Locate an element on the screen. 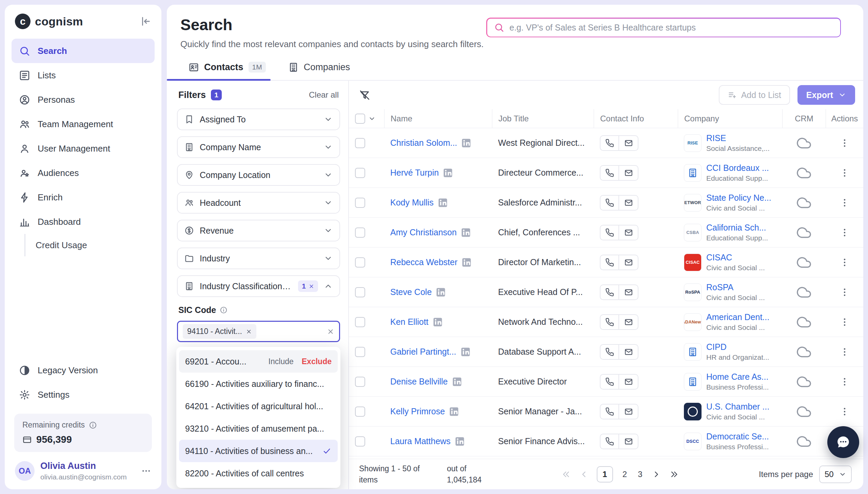 The width and height of the screenshot is (868, 494). remove-chip-icon is located at coordinates (249, 331).